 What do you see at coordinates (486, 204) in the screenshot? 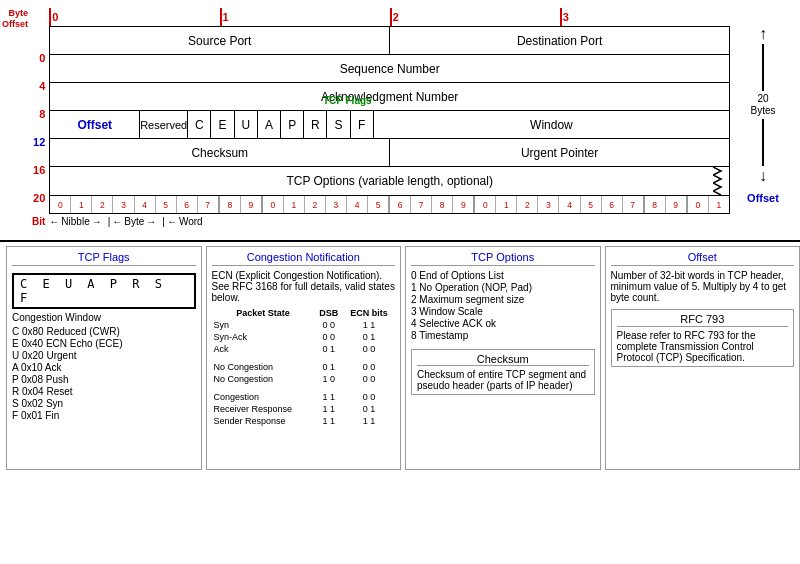
I see `bit-20: 0` at bounding box center [486, 204].